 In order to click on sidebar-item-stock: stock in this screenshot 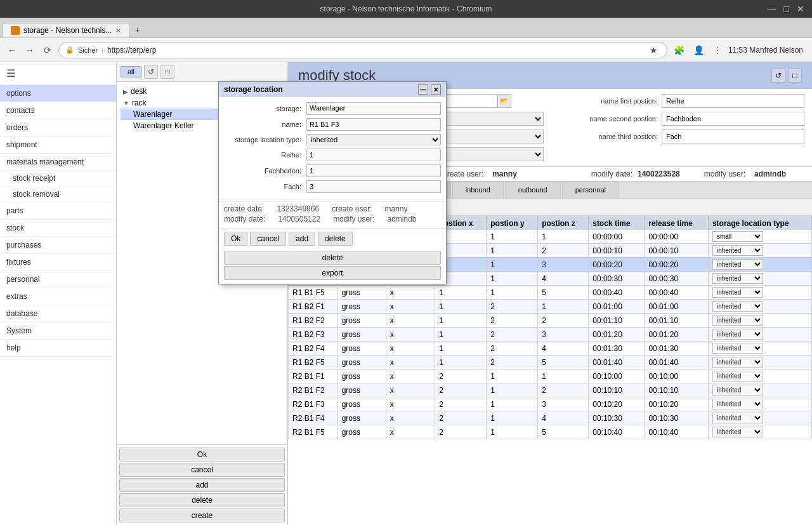, I will do `click(58, 229)`.